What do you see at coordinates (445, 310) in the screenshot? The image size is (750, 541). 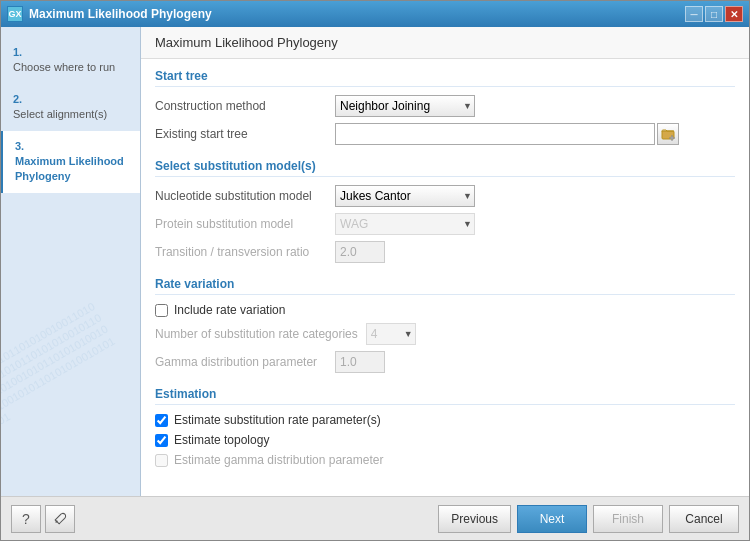 I see `include-rate-variation-row: Include rate variation` at bounding box center [445, 310].